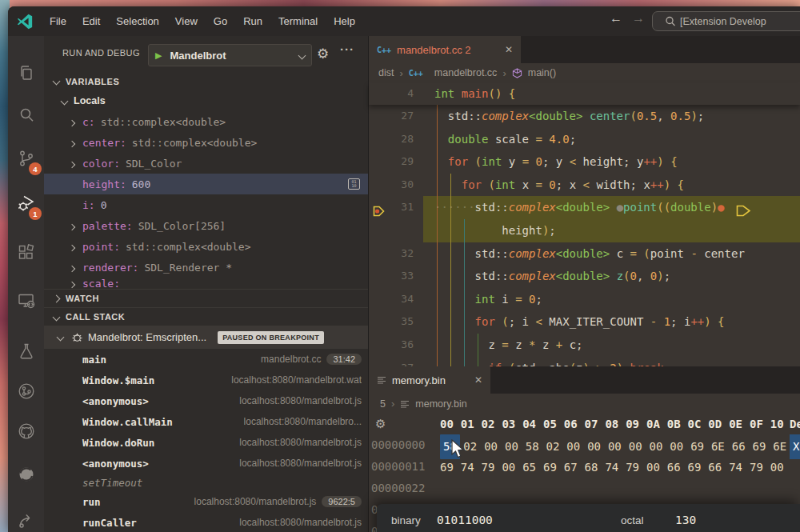 This screenshot has height=532, width=800. What do you see at coordinates (533, 467) in the screenshot?
I see `hex-byte: 65` at bounding box center [533, 467].